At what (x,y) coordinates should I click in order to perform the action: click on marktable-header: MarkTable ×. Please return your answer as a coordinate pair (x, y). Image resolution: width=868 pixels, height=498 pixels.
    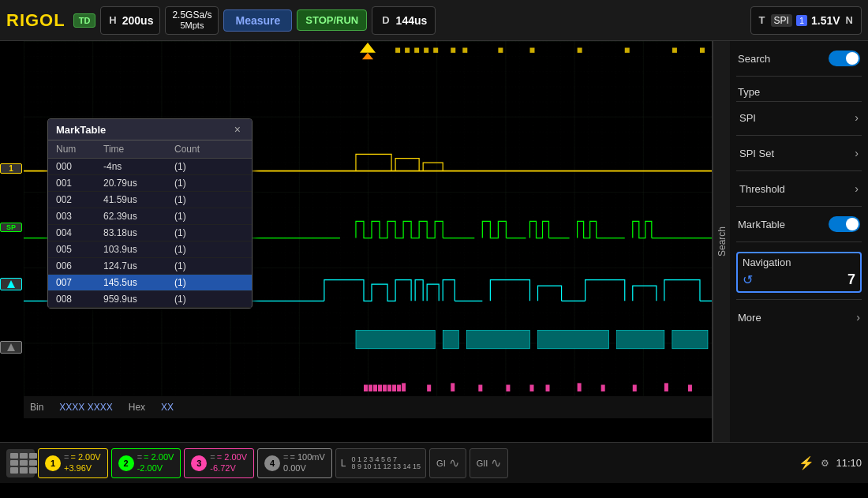
    Looking at the image, I should click on (150, 129).